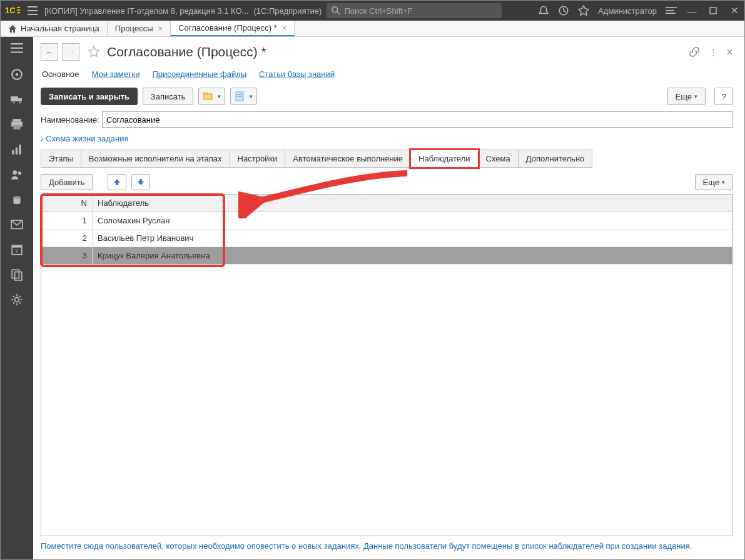 This screenshot has height=560, width=745. I want to click on tab-начальная-страница: Начальная страница, so click(54, 29).